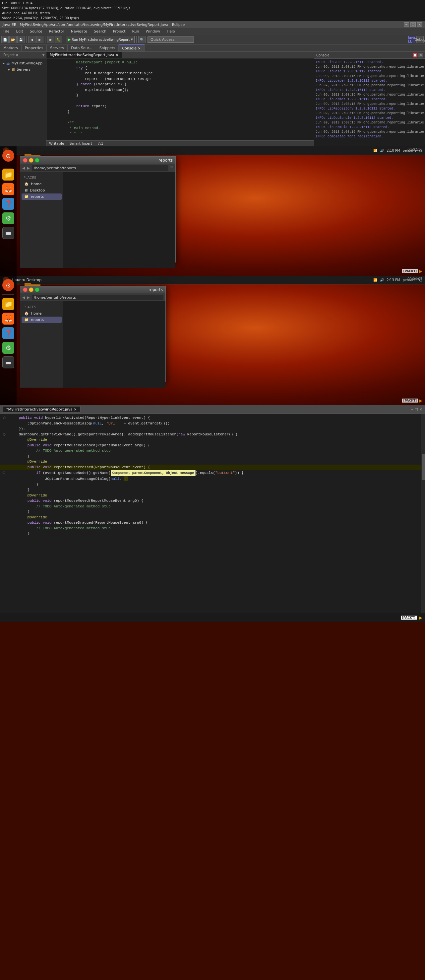 The height and width of the screenshot is (980, 425). What do you see at coordinates (21, 40) in the screenshot?
I see `save-button: 💾` at bounding box center [21, 40].